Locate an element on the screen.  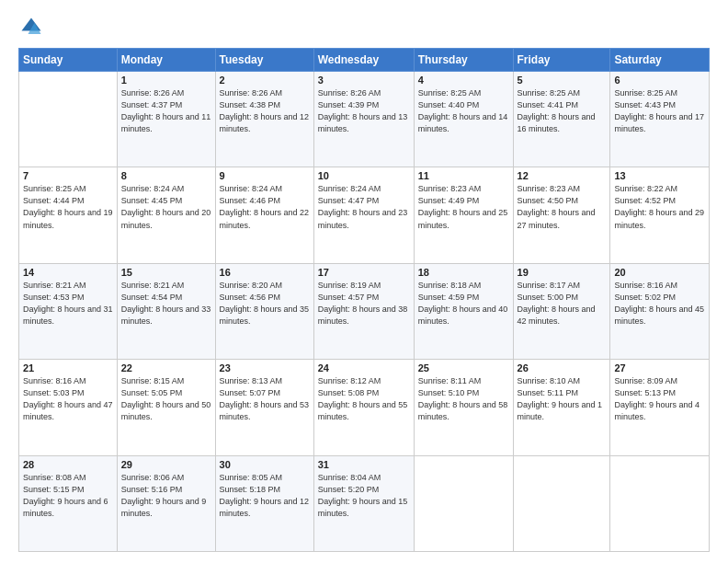
day-detail: Sunrise: 8:10 AMSunset: 5:11 PMDaylight:… is located at coordinates (561, 399).